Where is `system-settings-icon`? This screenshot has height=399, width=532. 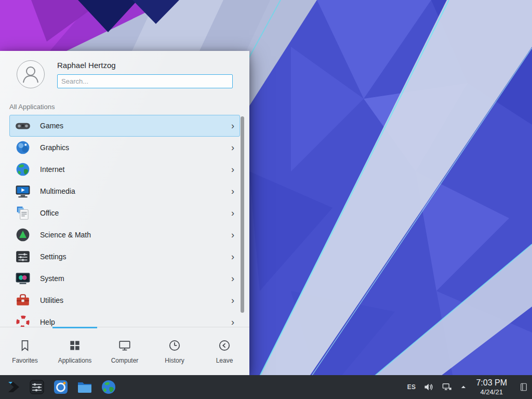
system-settings-icon is located at coordinates (37, 387).